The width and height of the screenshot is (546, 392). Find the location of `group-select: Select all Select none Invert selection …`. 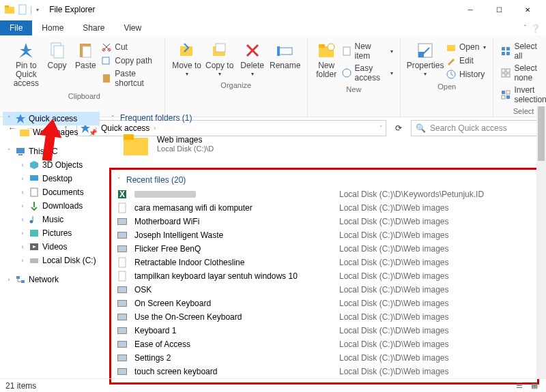

group-select: Select all Select none Invert selection … is located at coordinates (520, 78).